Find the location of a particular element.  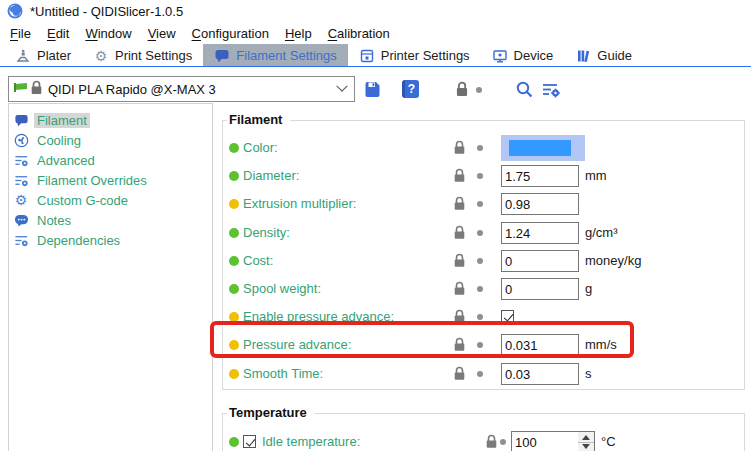

unit-label: money/kg is located at coordinates (613, 260).